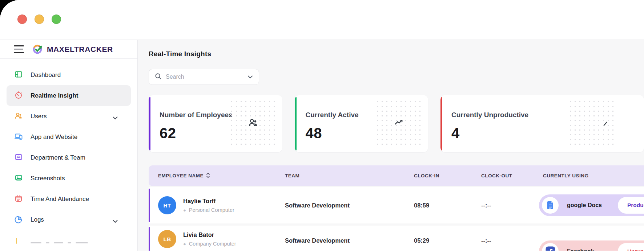  What do you see at coordinates (69, 178) in the screenshot?
I see `sidebar-item-screenshots: Screenshots` at bounding box center [69, 178].